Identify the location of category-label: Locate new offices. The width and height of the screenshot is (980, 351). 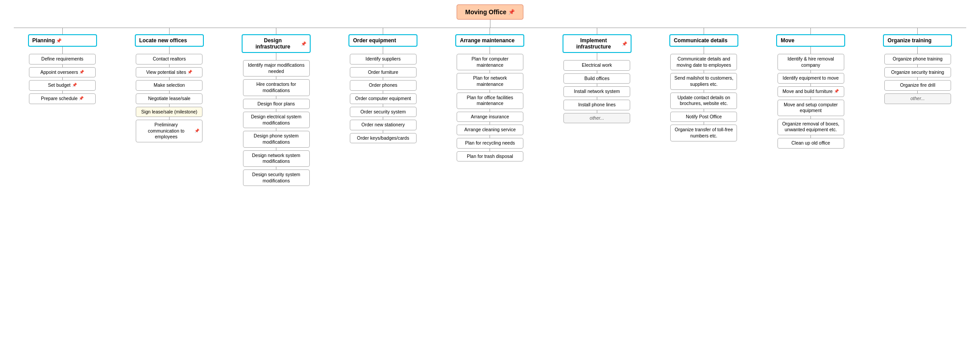
(163, 40).